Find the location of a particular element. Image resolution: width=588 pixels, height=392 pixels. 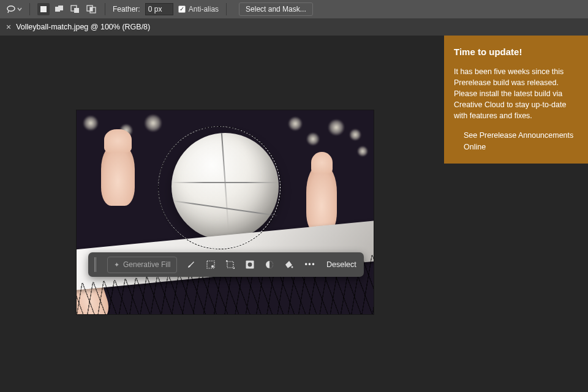

mask-icon is located at coordinates (250, 265).